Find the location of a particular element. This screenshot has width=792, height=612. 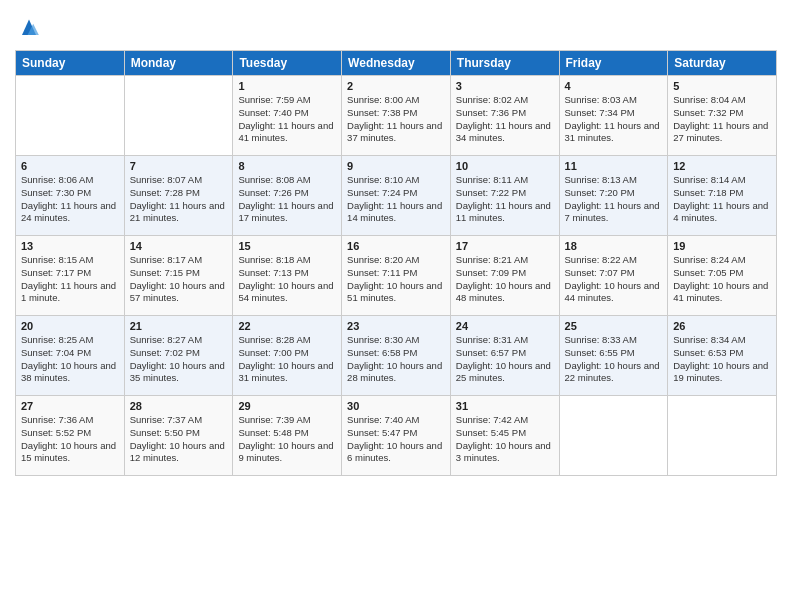

cell-text: Sunset: 7:30 PM is located at coordinates (70, 194).